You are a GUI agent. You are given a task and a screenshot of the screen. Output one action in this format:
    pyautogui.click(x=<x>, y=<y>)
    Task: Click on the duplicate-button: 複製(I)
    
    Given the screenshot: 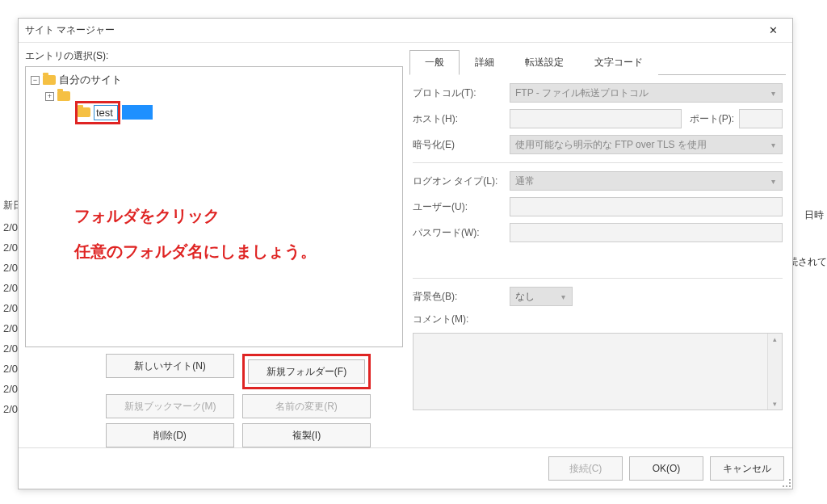 What is the action you would take?
    pyautogui.click(x=307, y=435)
    